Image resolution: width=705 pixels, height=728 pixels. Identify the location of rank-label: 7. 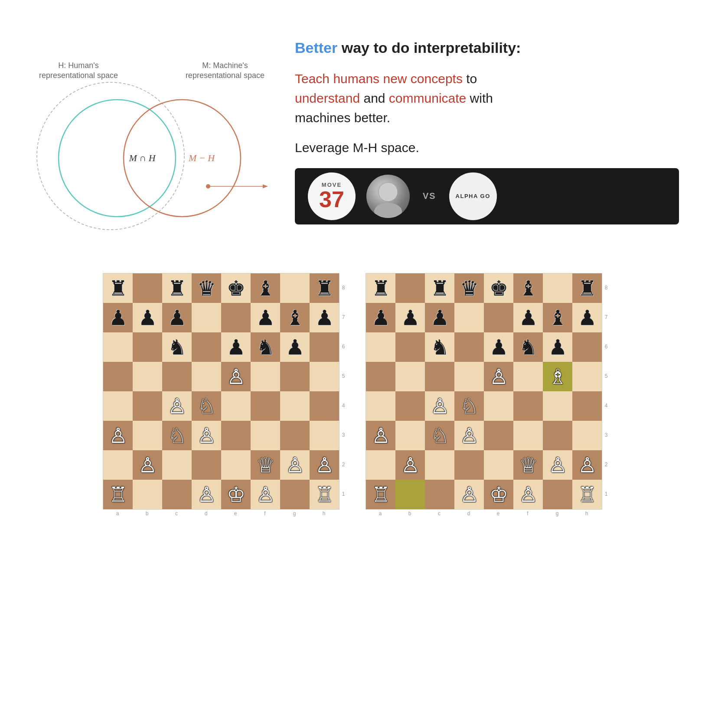
(343, 317).